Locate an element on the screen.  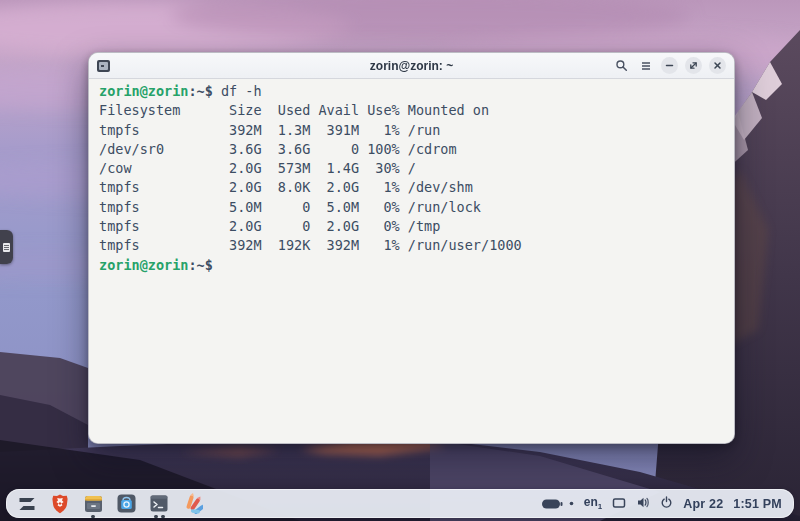
search-button is located at coordinates (622, 66).